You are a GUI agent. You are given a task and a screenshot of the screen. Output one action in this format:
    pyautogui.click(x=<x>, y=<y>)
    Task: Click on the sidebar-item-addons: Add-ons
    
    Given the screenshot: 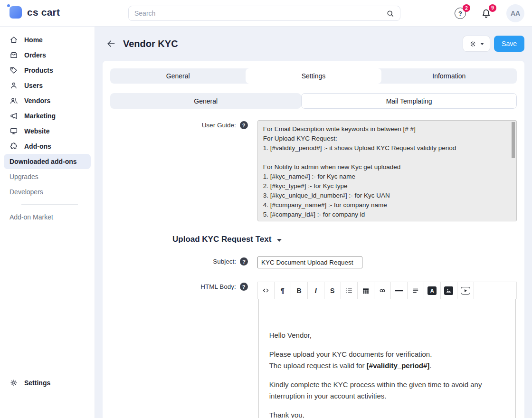 What is the action you would take?
    pyautogui.click(x=48, y=146)
    